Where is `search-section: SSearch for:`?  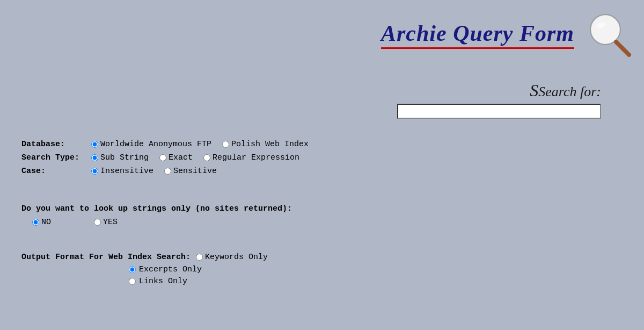 search-section: SSearch for: is located at coordinates (499, 100).